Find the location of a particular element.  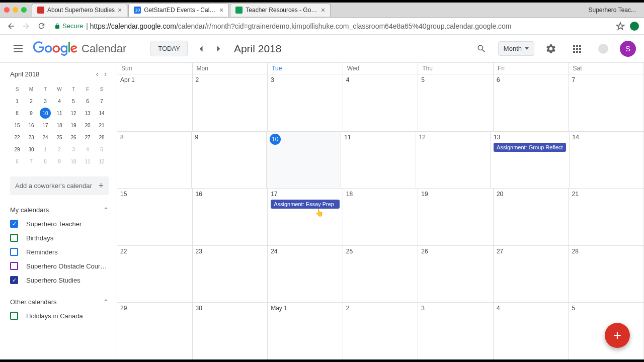

calendar-list-item: Superhero Obstacle Course ... is located at coordinates (59, 266).